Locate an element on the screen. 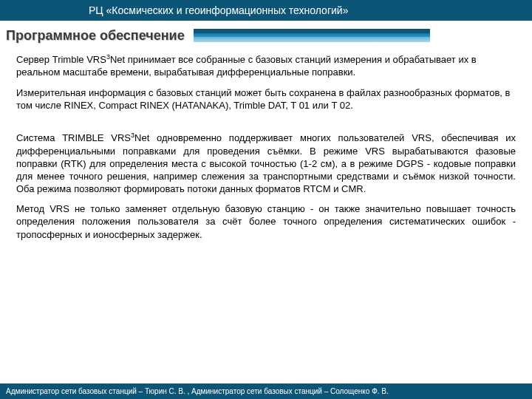  paragraph-1: Сервер Trimble VRS3Net принимает все соб… is located at coordinates (266, 66).